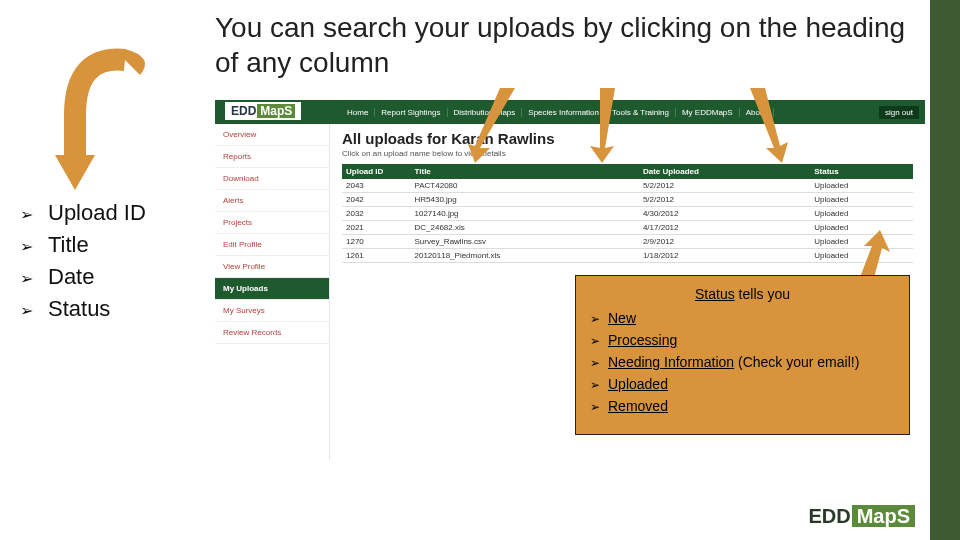 Image resolution: width=960 pixels, height=540 pixels. What do you see at coordinates (376, 242) in the screenshot?
I see `table-cell: 1270` at bounding box center [376, 242].